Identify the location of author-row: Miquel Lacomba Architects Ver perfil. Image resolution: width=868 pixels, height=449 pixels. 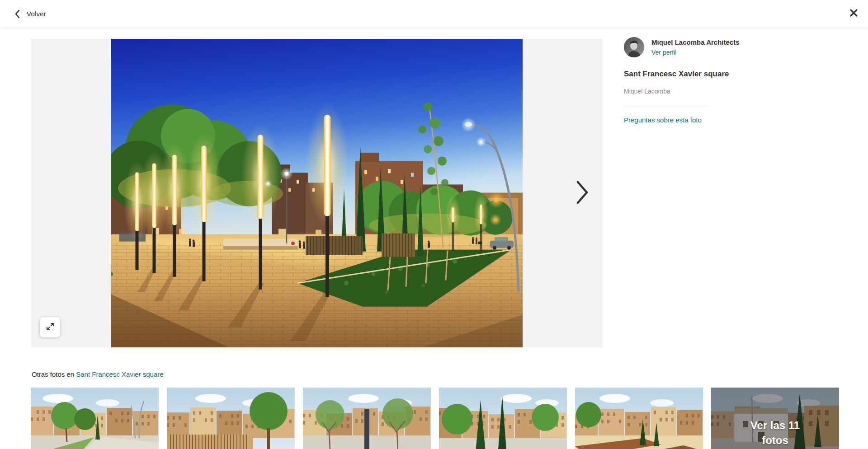
(682, 47).